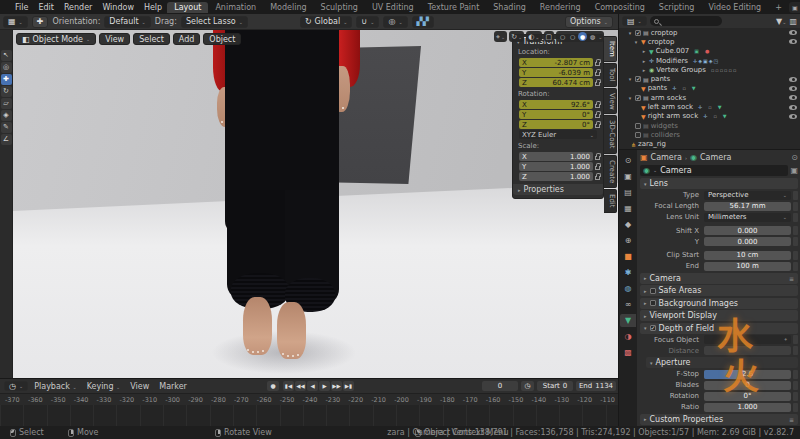  Describe the element at coordinates (556, 114) in the screenshot. I see `rotation-y-field: Y0°` at that location.